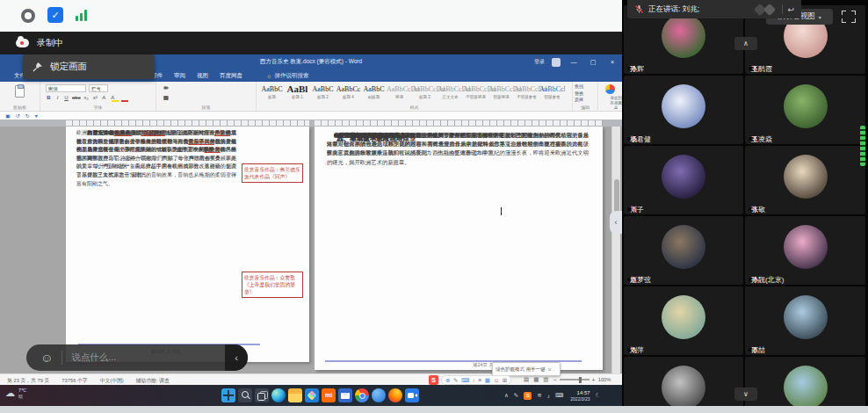  Describe the element at coordinates (548, 395) in the screenshot. I see `volume-icon: ♪` at that location.